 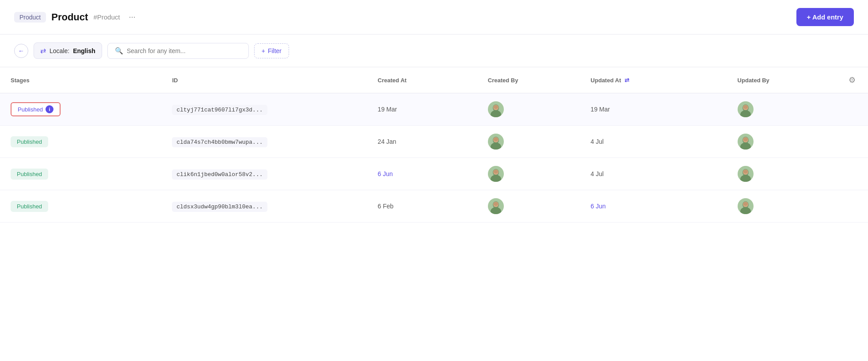 I want to click on breadcrumb-tag: Product, so click(x=30, y=17).